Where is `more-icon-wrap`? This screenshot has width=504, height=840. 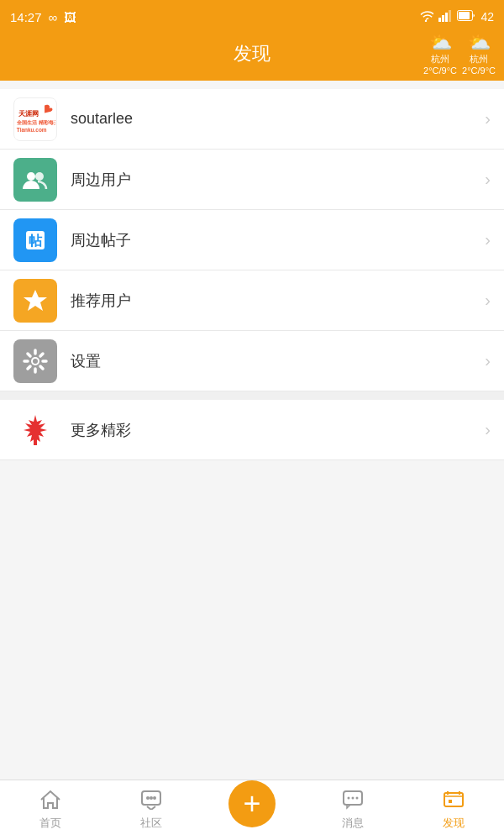
more-icon-wrap is located at coordinates (35, 430).